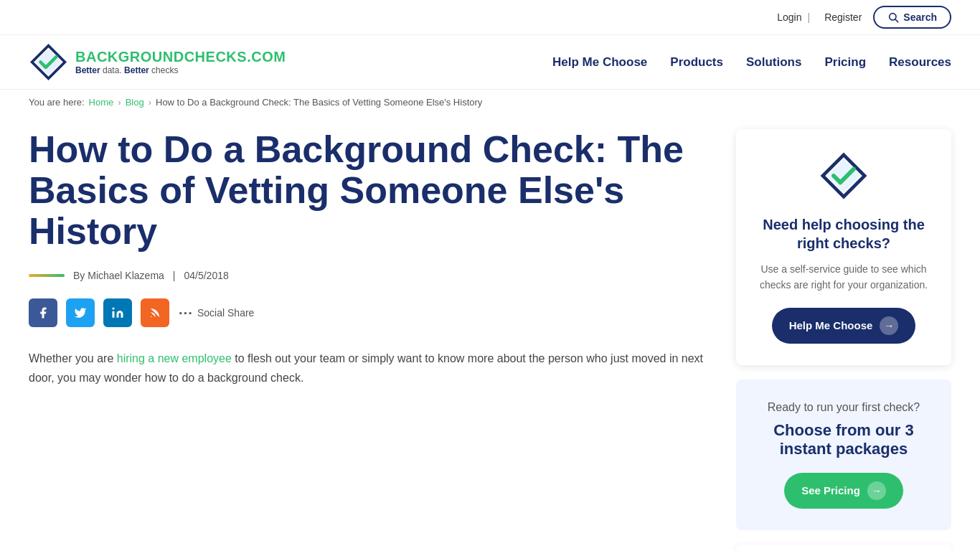 Image resolution: width=980 pixels, height=551 pixels. Describe the element at coordinates (57, 102) in the screenshot. I see `breadcrumb-prefix: You are here:` at that location.